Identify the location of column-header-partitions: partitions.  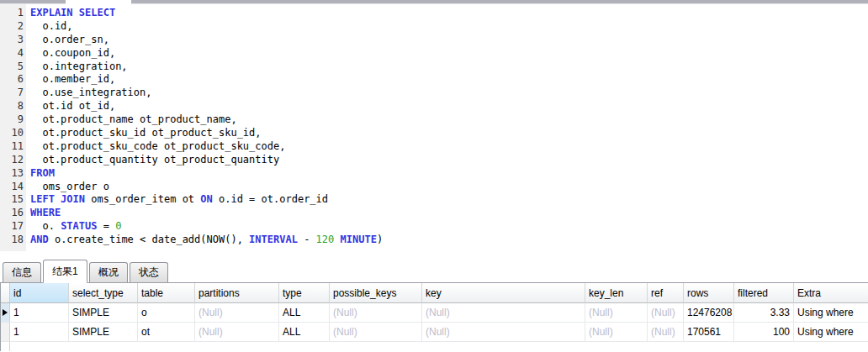
(237, 293).